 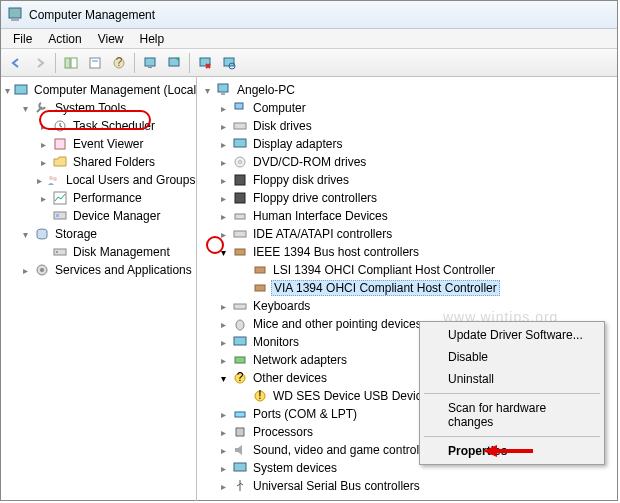 I want to click on tree-services-apps: ▸Services and Applications, so click(x=98, y=270).